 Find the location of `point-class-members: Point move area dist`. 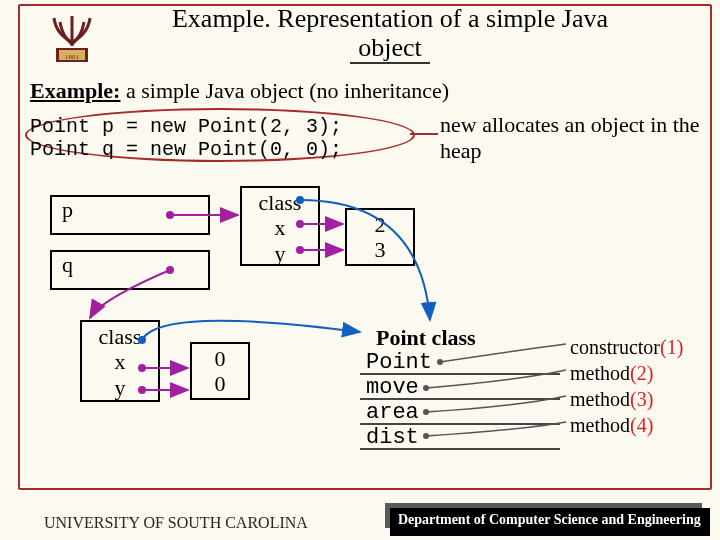

point-class-members: Point move area dist is located at coordinates (399, 400).